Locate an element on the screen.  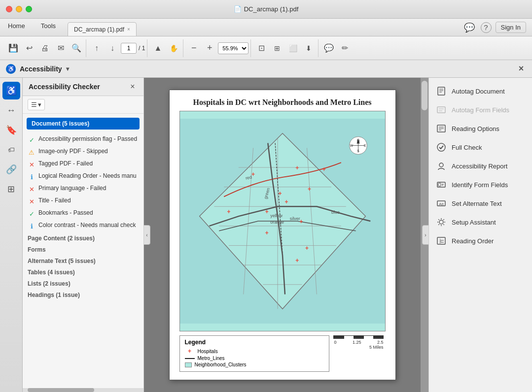
check-label-permission: Accessibility permission flag - Passed is located at coordinates (88, 139).